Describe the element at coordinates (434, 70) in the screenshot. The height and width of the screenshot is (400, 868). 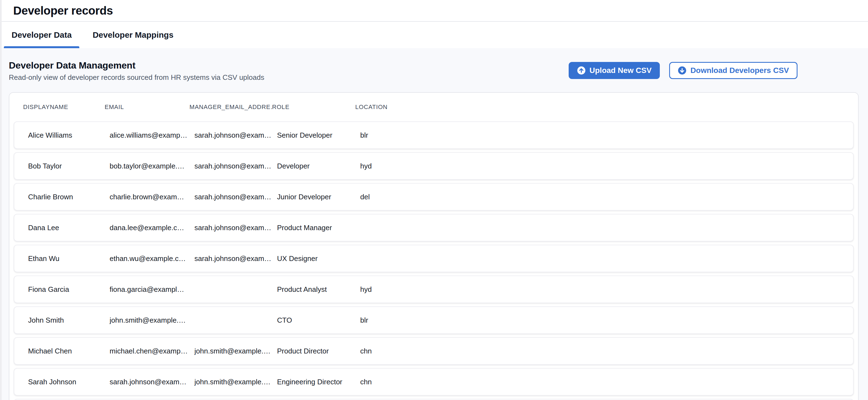
I see `section-header: Developer Data Management Read-only view…` at that location.